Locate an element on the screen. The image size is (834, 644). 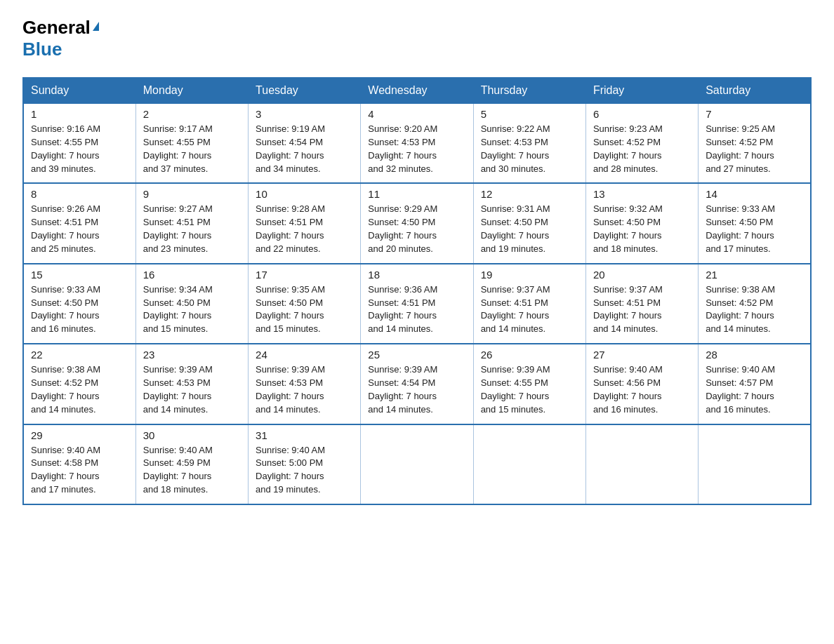
calendar-day-cell: 29 Sunrise: 9:40 AMSunset: 4:58 PMDaylig… is located at coordinates (79, 464).